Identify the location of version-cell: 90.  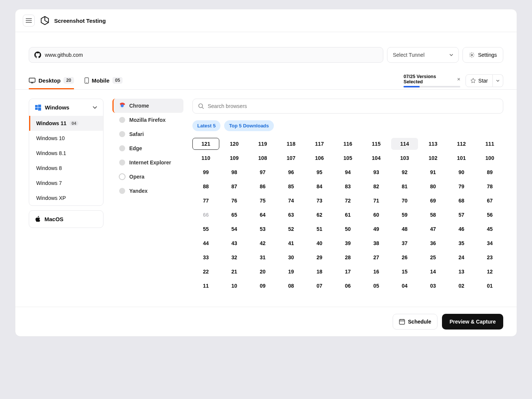
(461, 172).